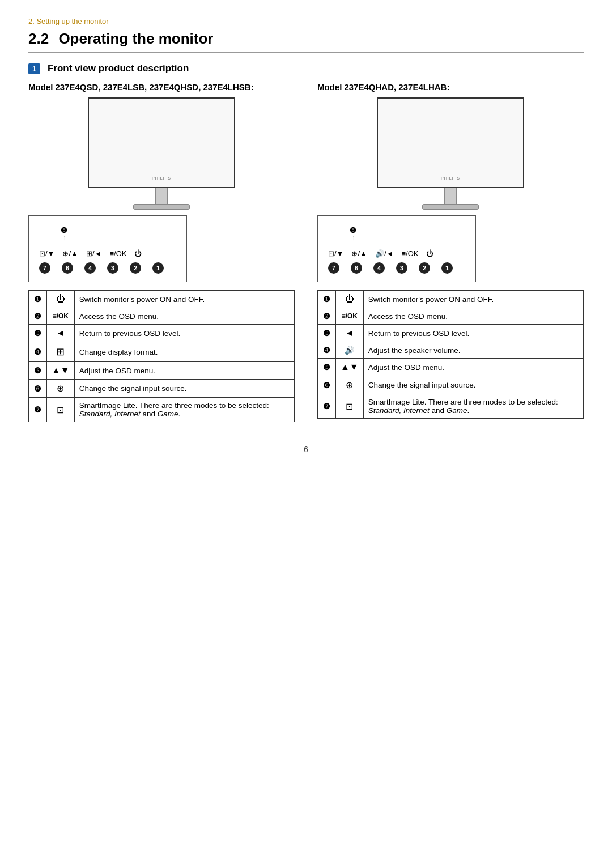  Describe the element at coordinates (327, 367) in the screenshot. I see `right-row5-num: ❺` at that location.